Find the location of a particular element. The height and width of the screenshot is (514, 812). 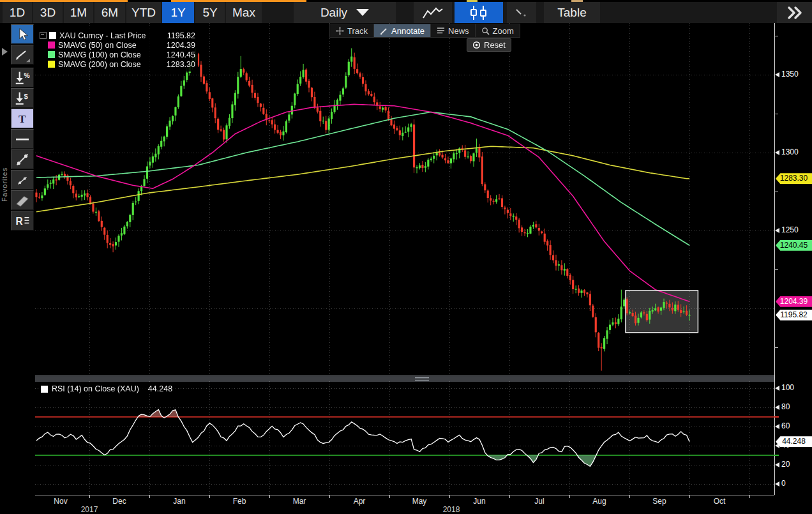

rsi-tick-label: 20 is located at coordinates (785, 464).